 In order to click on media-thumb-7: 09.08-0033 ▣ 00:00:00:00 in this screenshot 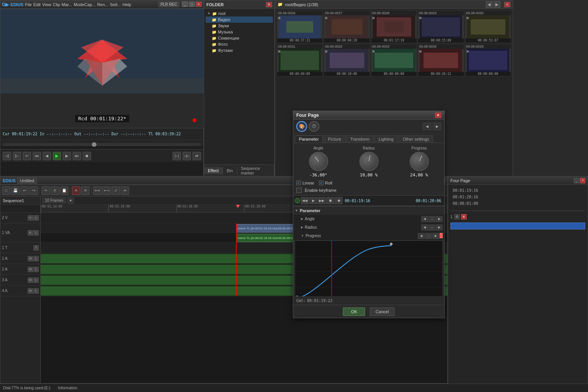, I will do `click(394, 60)`.